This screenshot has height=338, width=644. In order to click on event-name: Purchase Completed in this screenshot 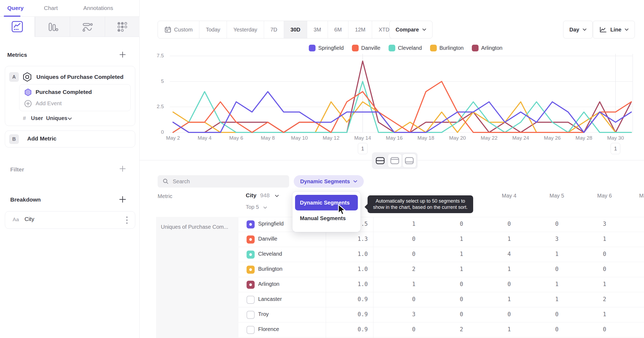, I will do `click(64, 92)`.